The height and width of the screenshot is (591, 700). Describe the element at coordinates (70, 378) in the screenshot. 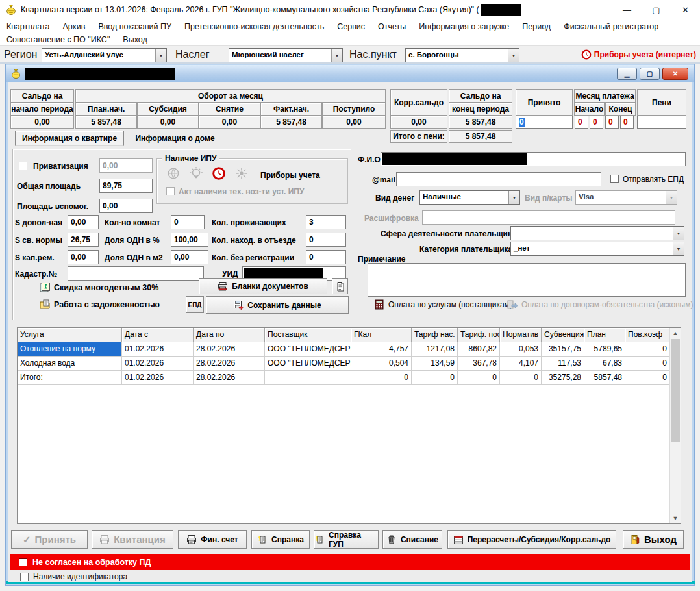

I see `grid-cell: Итого:` at that location.